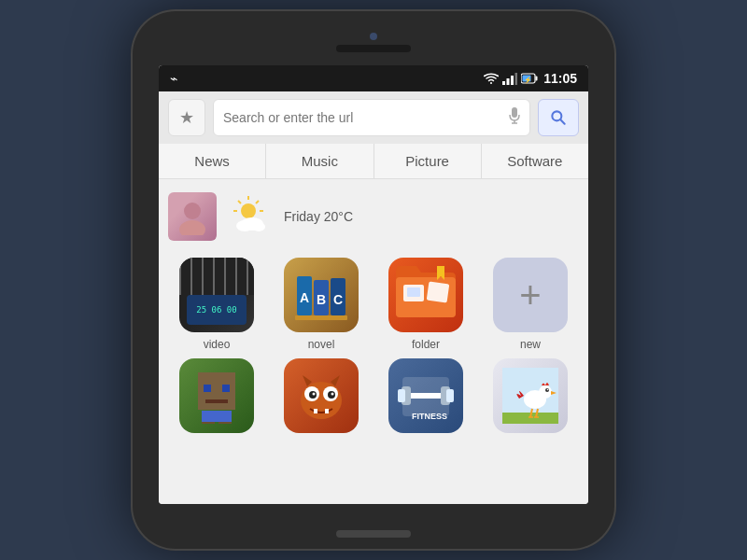 The height and width of the screenshot is (560, 747). I want to click on tab-music: Music, so click(319, 161).